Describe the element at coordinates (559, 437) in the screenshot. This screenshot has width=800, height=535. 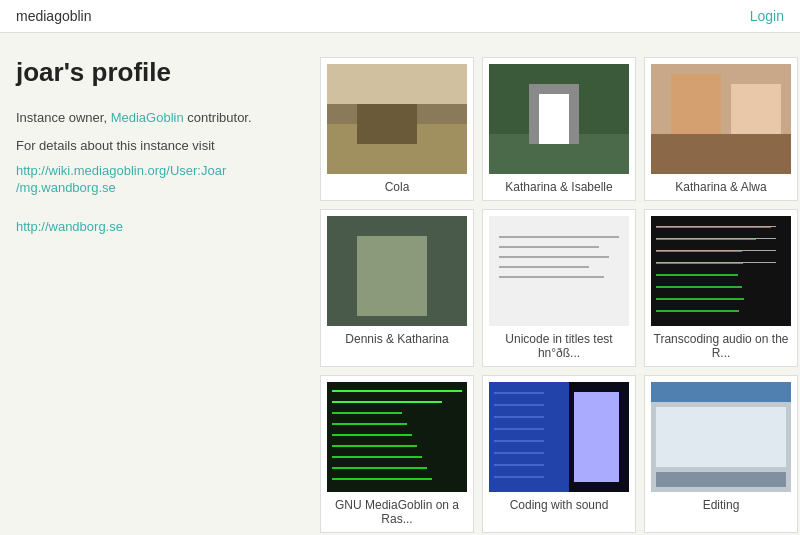
I see `media-thumb-coding` at that location.